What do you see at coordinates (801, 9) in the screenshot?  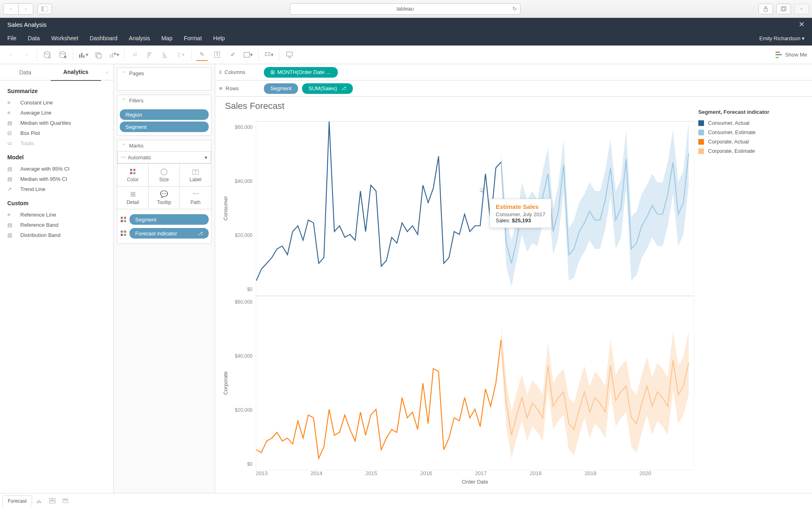 I see `plus-button: +` at bounding box center [801, 9].